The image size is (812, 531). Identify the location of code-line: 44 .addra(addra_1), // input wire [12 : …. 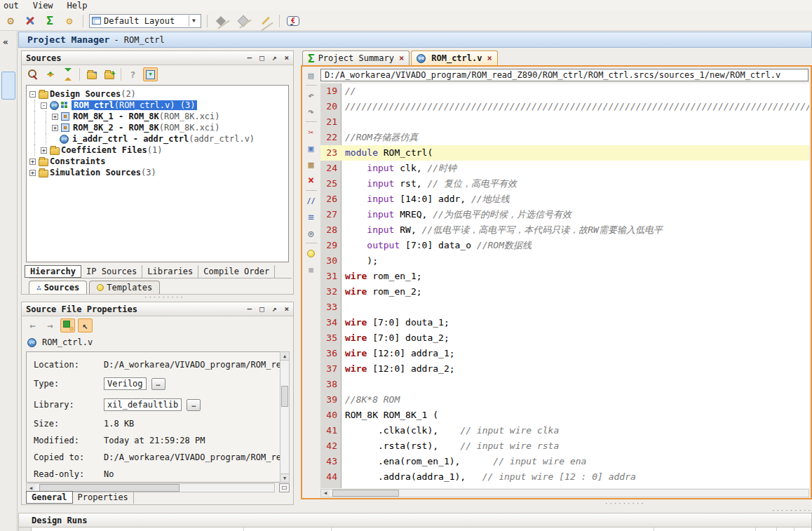
(565, 477).